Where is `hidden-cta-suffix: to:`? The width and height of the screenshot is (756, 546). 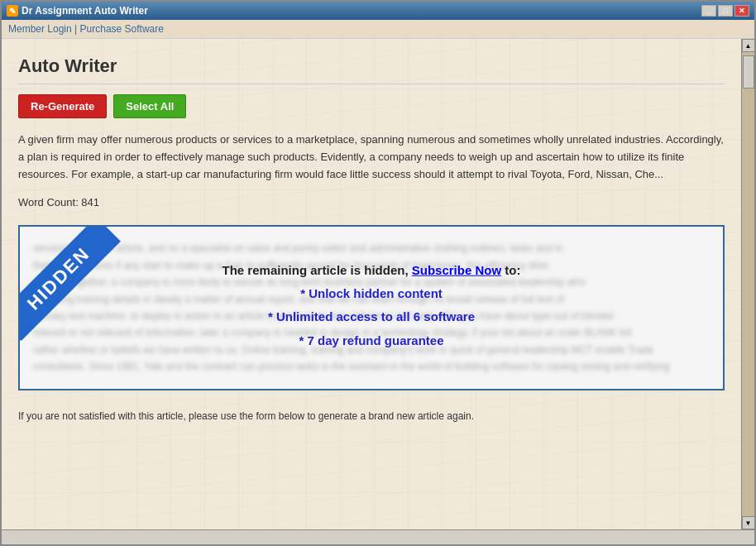
hidden-cta-suffix: to: is located at coordinates (513, 270).